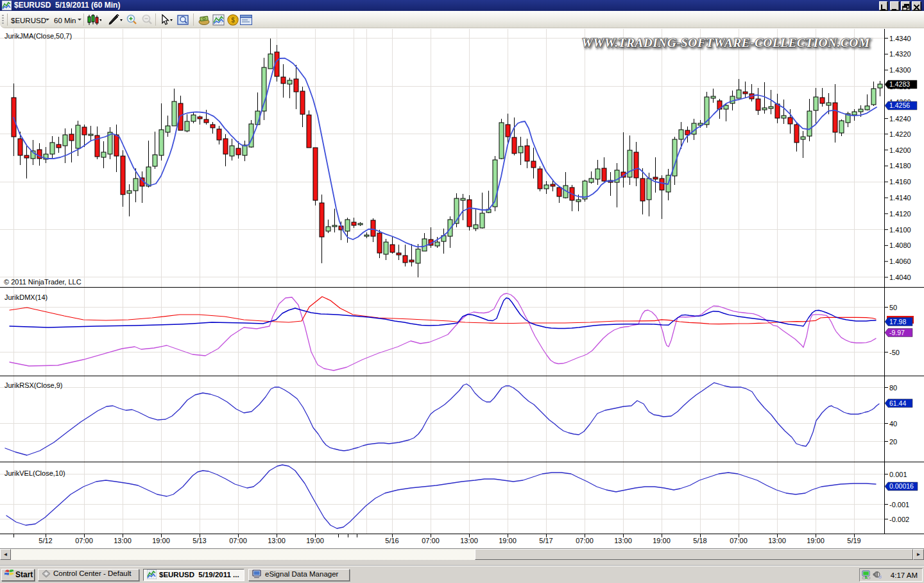  What do you see at coordinates (900, 505) in the screenshot?
I see `svg-text: -0.001` at bounding box center [900, 505].